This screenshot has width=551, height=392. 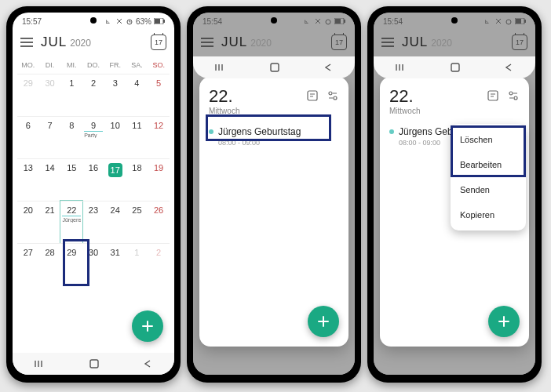 What do you see at coordinates (71, 222) in the screenshot?
I see `calendar-day: 22Jürgens Ge` at bounding box center [71, 222].